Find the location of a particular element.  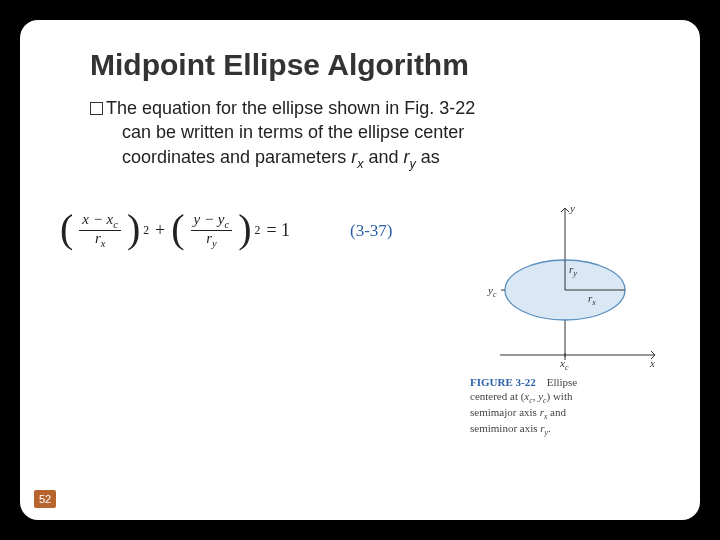

figure-caption: FIGURE 3-22 Ellipse centered at (xc, yc)… is located at coordinates (565, 406).